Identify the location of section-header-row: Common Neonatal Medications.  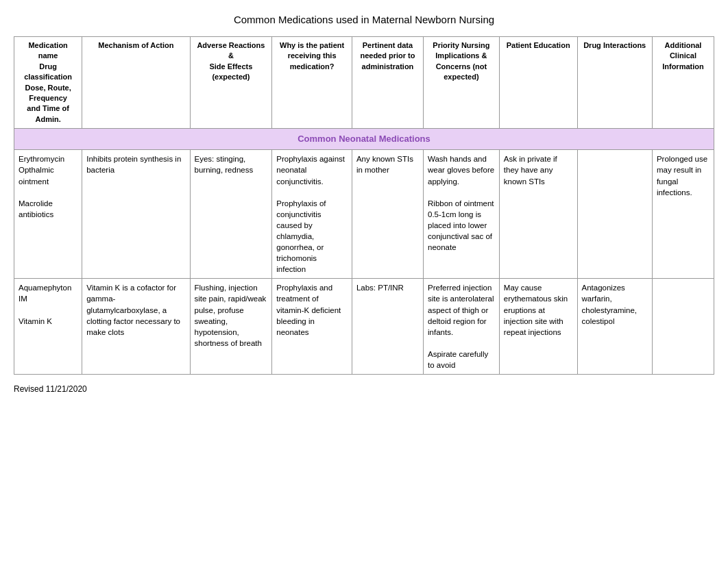
(365, 140).